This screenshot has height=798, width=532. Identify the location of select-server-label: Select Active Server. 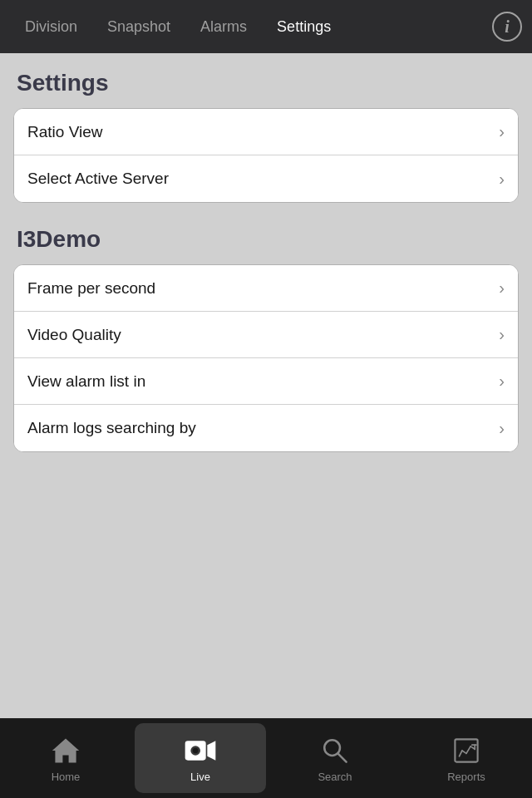
(98, 179).